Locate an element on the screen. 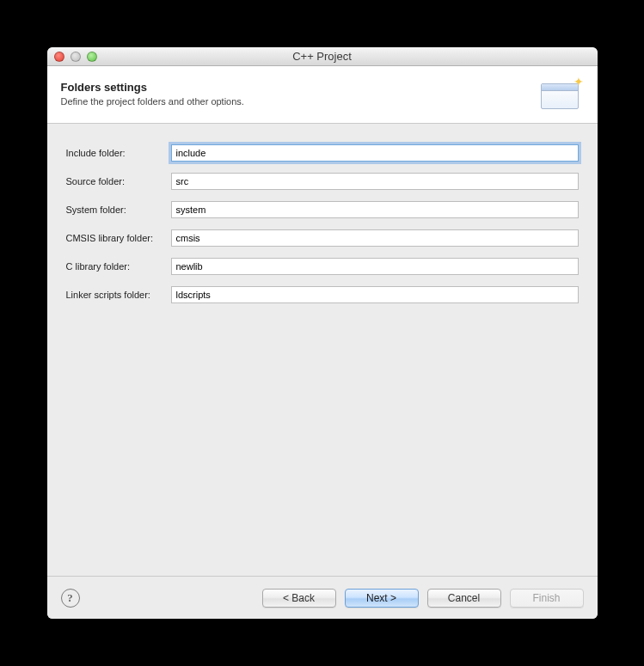 This screenshot has height=666, width=644. label-include-folder: Include folder: is located at coordinates (119, 153).